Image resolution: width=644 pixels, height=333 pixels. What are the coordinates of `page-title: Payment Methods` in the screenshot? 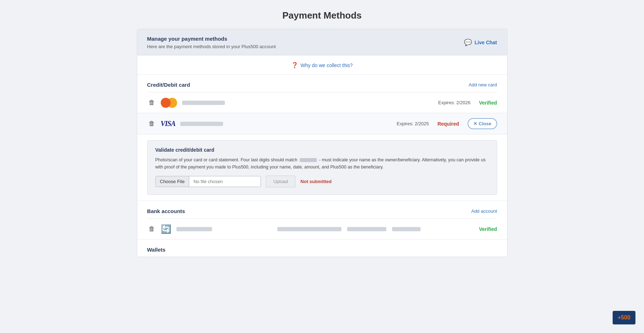 It's located at (322, 14).